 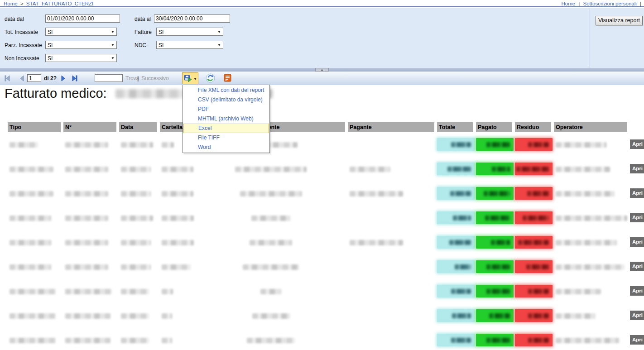 What do you see at coordinates (619, 21) in the screenshot?
I see `view-report-button: Visualizza report` at bounding box center [619, 21].